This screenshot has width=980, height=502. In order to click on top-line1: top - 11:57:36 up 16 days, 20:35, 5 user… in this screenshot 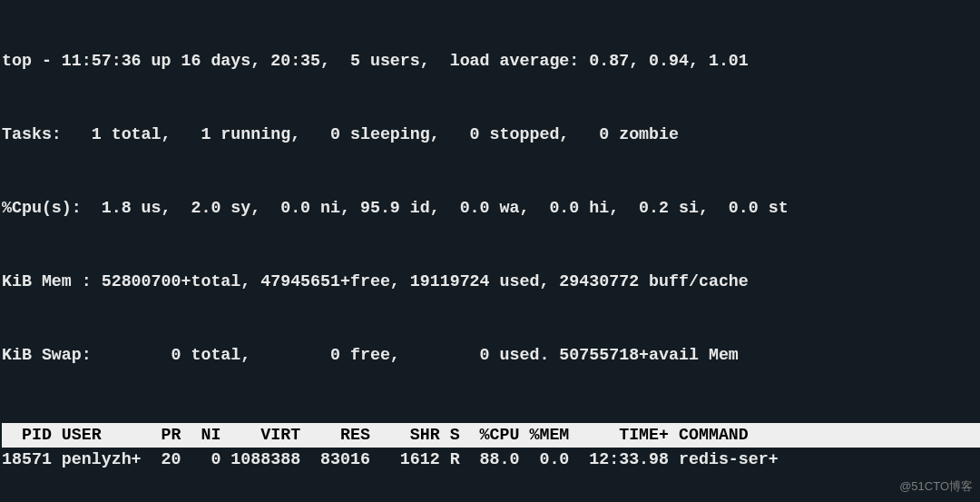, I will do `click(491, 62)`.